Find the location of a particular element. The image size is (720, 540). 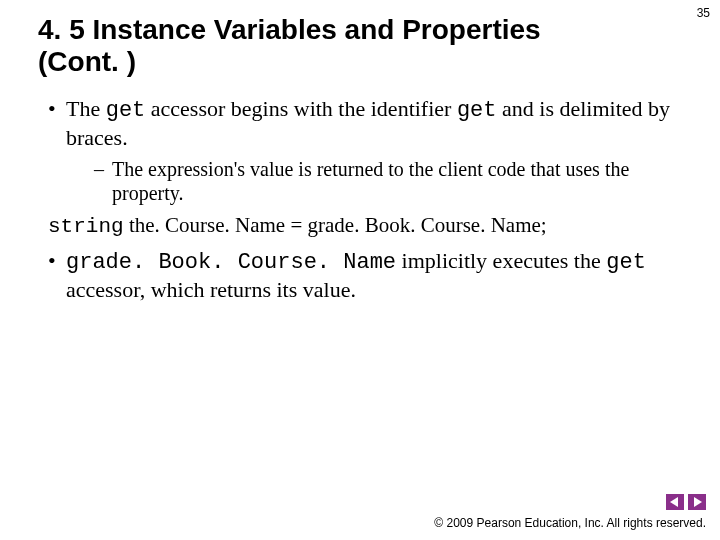

text: implicitly executes the is located at coordinates (501, 260).